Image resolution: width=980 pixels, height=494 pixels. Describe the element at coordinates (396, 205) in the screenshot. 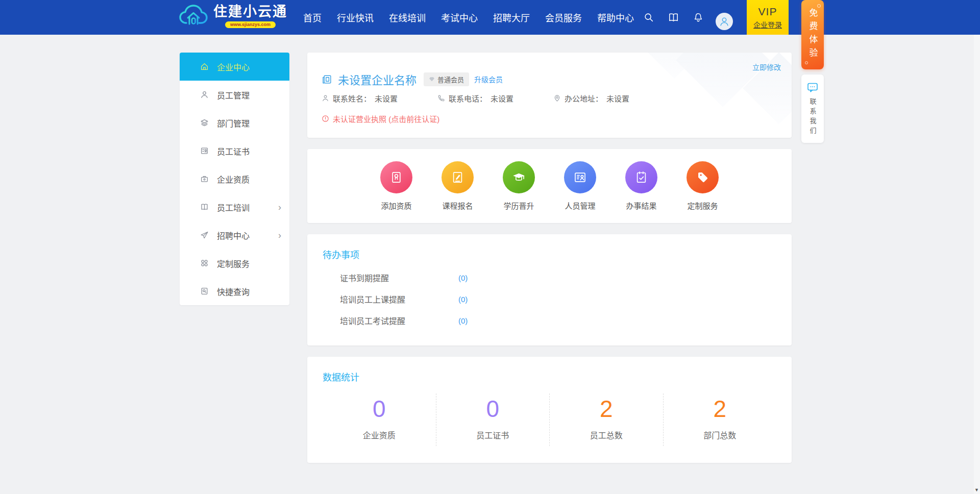

I see `action-label: 添加资质` at that location.